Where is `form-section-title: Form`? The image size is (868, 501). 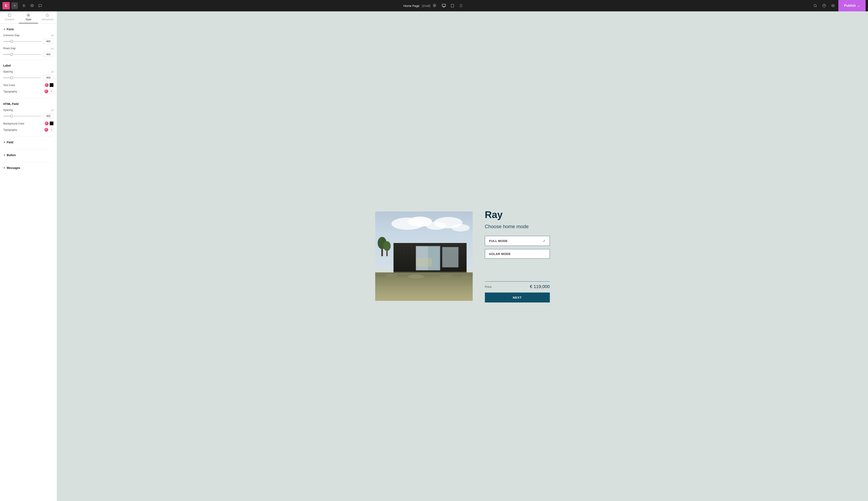 form-section-title: Form is located at coordinates (10, 29).